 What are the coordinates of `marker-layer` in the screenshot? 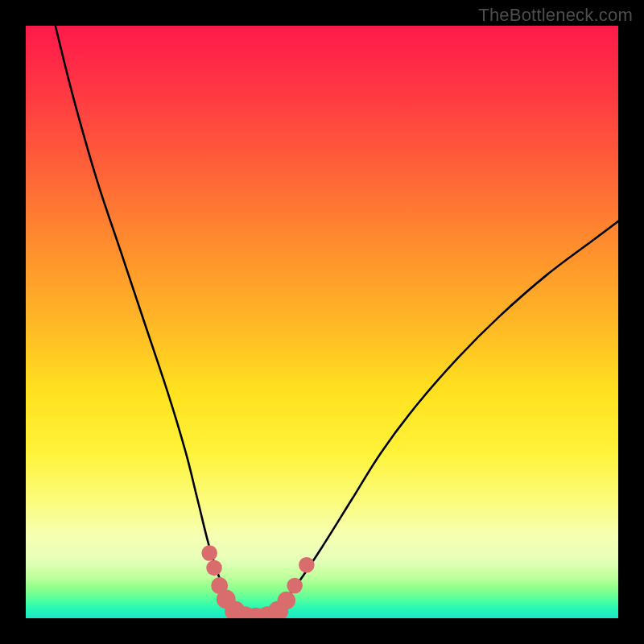 It's located at (258, 581).